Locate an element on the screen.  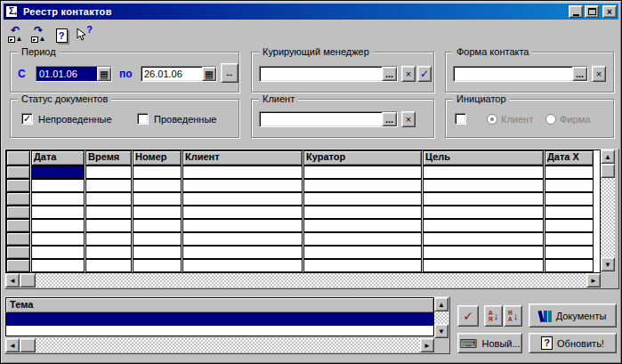
posted-checkbox is located at coordinates (142, 119).